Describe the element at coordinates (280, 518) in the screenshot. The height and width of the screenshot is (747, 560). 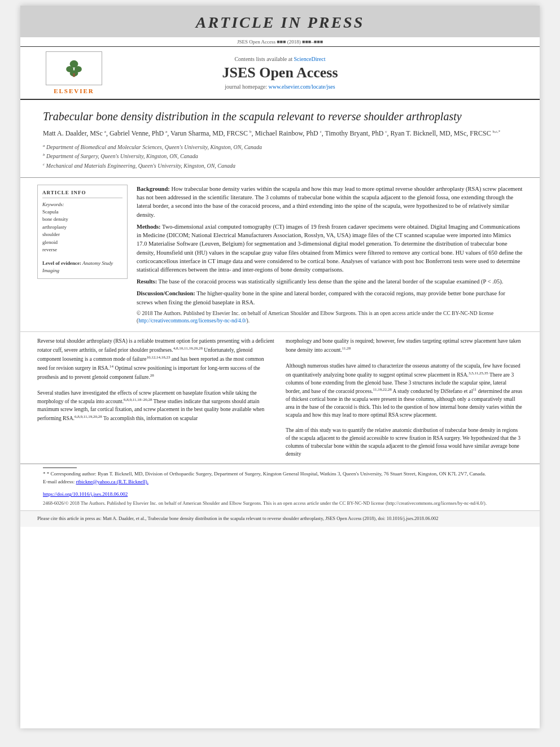
I see `cite-banner: Please cite this article in press as: Ma…` at that location.